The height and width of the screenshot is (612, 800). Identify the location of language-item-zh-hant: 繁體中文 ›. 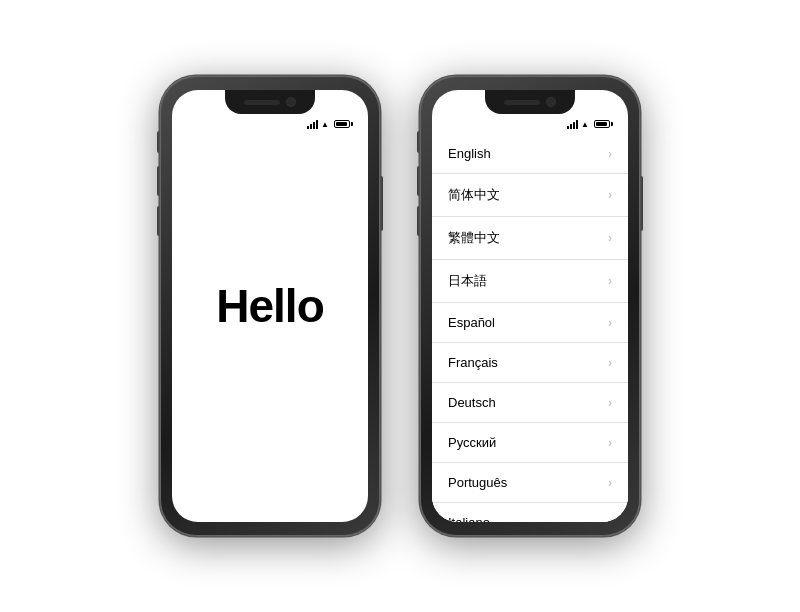
(530, 238).